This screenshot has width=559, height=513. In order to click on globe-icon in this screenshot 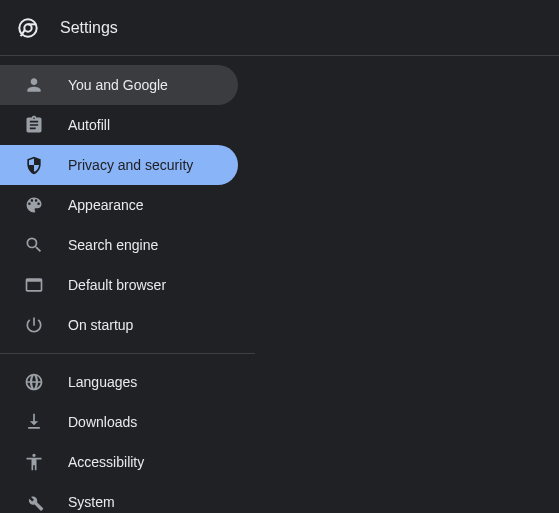, I will do `click(34, 382)`.